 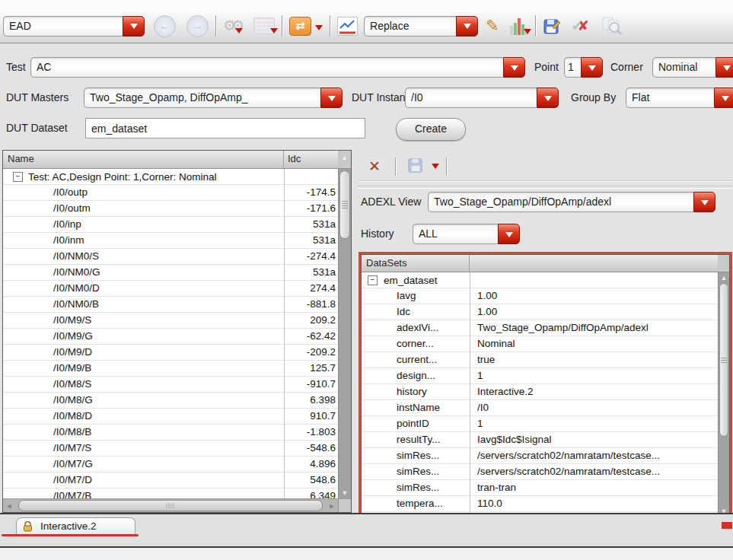 What do you see at coordinates (540, 329) in the screenshot?
I see `table-row: adexlVi...Two_Stage_Opamp/DiffOpAmp/adex…` at bounding box center [540, 329].